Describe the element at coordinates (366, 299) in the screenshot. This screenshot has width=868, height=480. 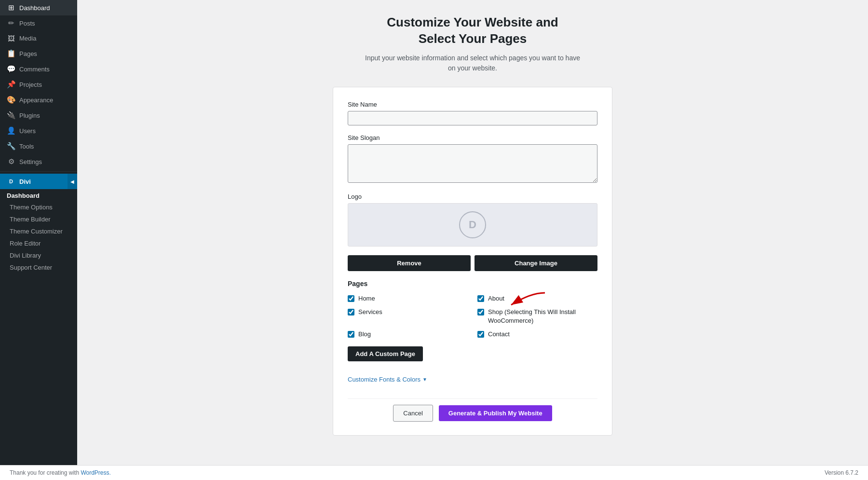
I see `page-home-label: Home` at that location.